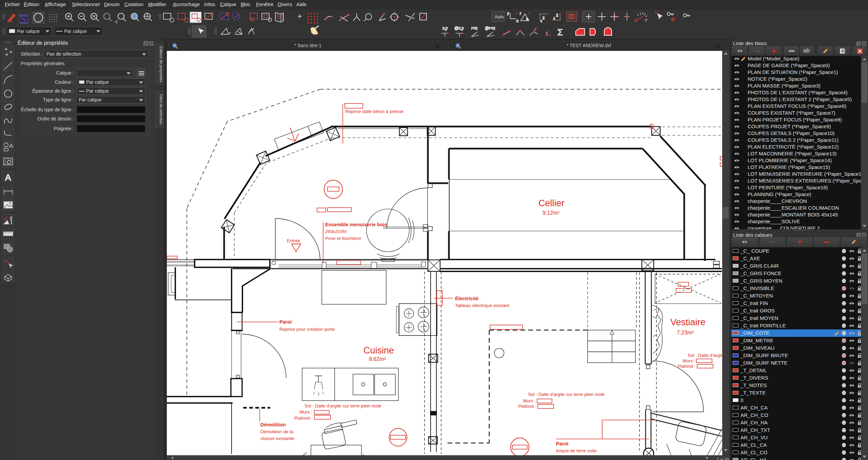 This screenshot has width=868, height=460. Describe the element at coordinates (273, 425) in the screenshot. I see `svg-text: Démolition` at that location.